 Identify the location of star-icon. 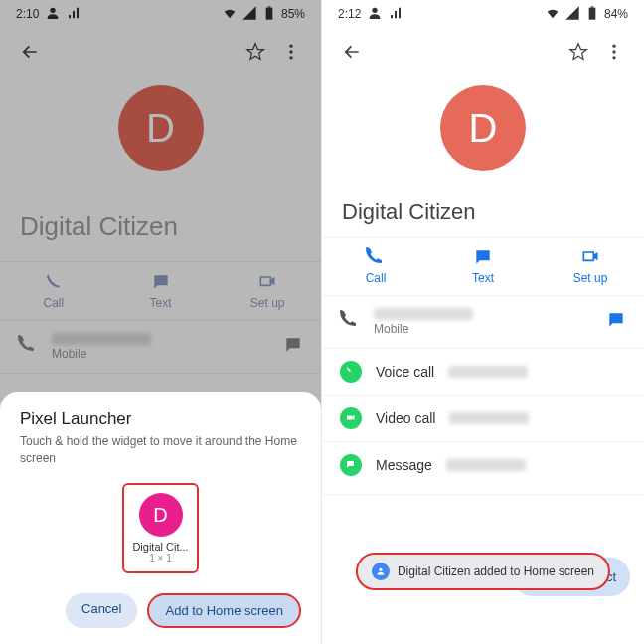
(578, 52).